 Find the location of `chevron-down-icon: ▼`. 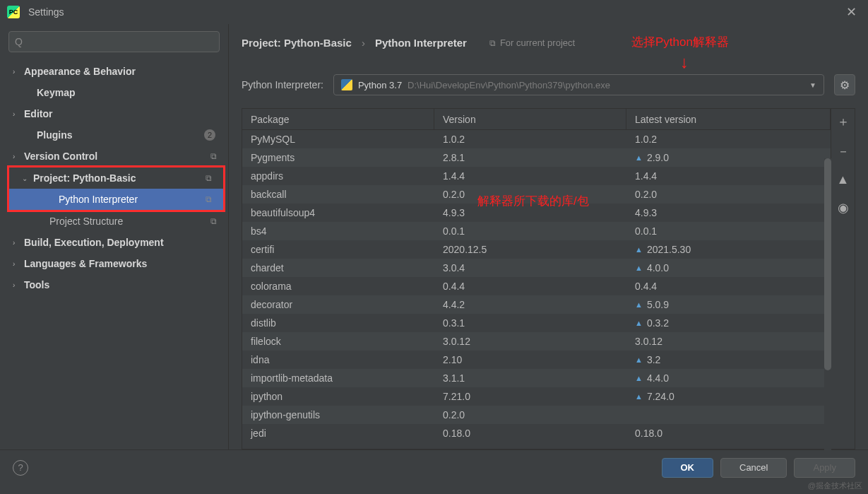

chevron-down-icon: ▼ is located at coordinates (813, 85).